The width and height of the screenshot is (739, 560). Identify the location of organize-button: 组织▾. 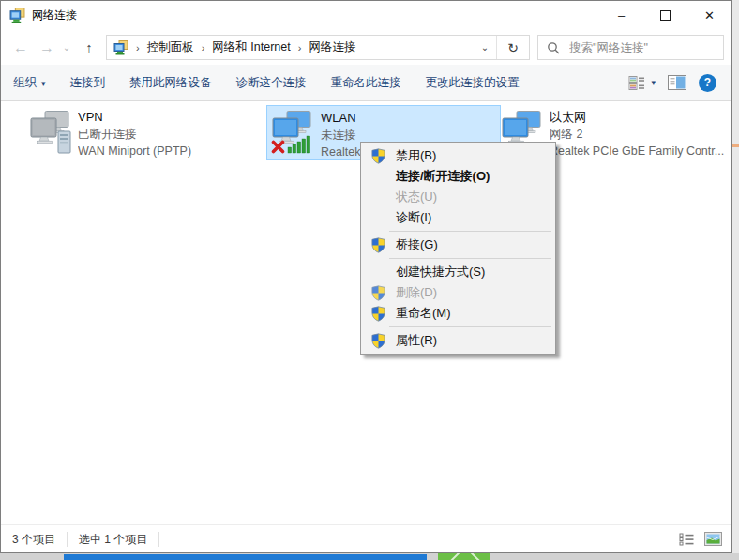
(30, 83).